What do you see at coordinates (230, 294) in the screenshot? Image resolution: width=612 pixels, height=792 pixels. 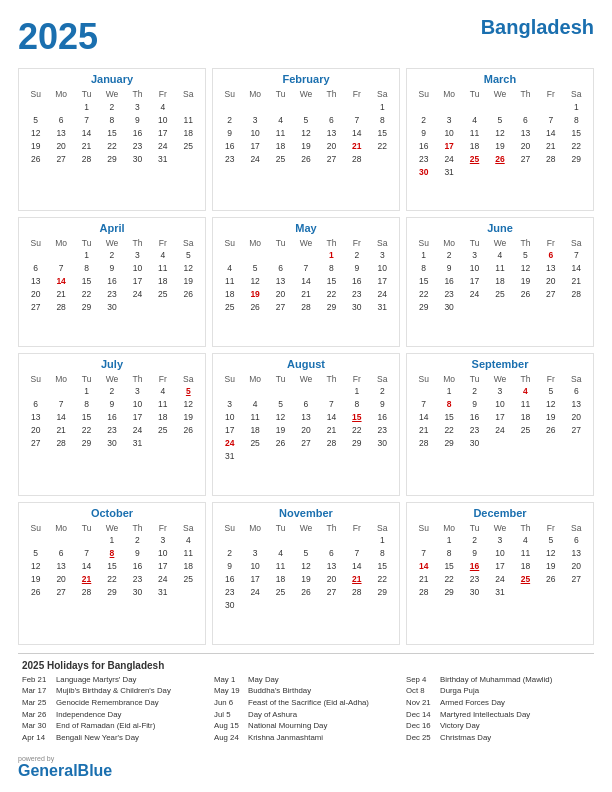 I see `calendar-day: 18` at bounding box center [230, 294].